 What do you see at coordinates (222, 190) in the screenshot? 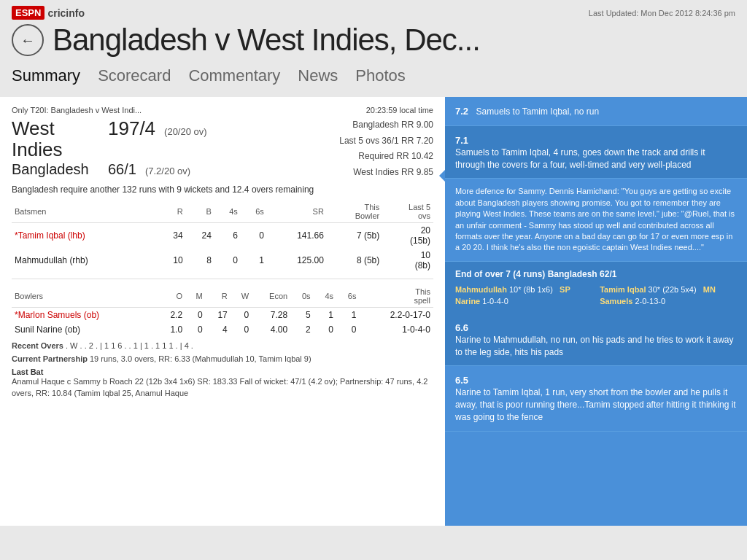
I see `requirement-text: Bangladesh require another 132 runs with…` at bounding box center [222, 190].